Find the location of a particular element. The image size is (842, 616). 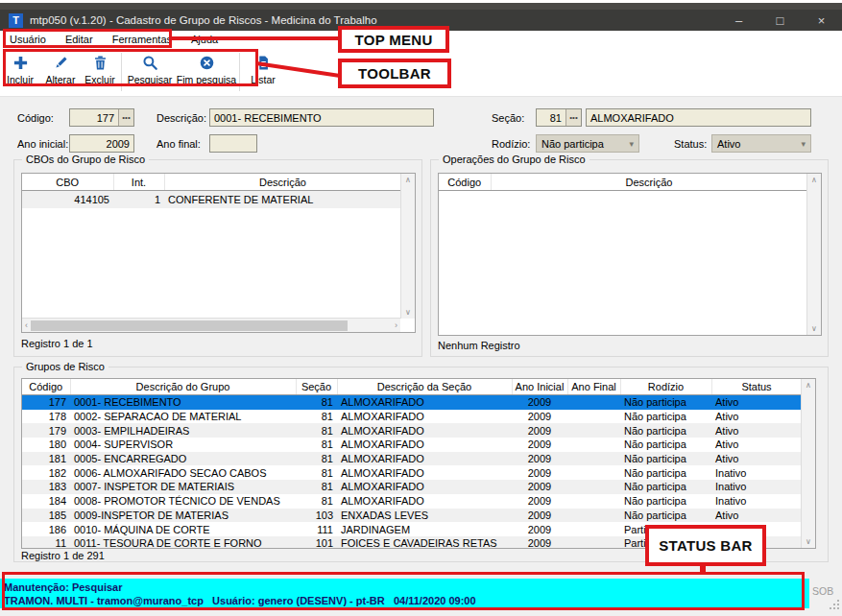

table-row: 1820006- ALMOXARIFADO SECAO CABOS81ALMOX… is located at coordinates (412, 472).